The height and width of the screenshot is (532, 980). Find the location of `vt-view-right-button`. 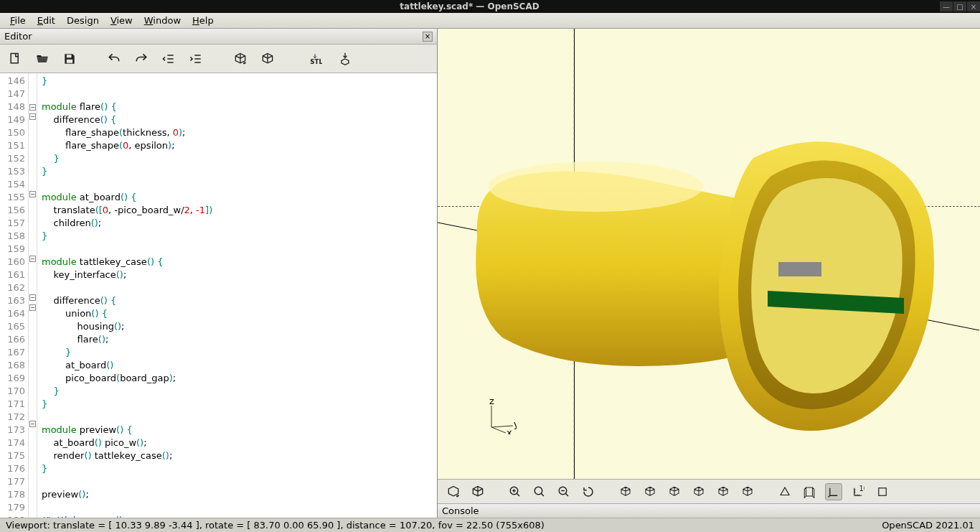

vt-view-right-button is located at coordinates (626, 492).